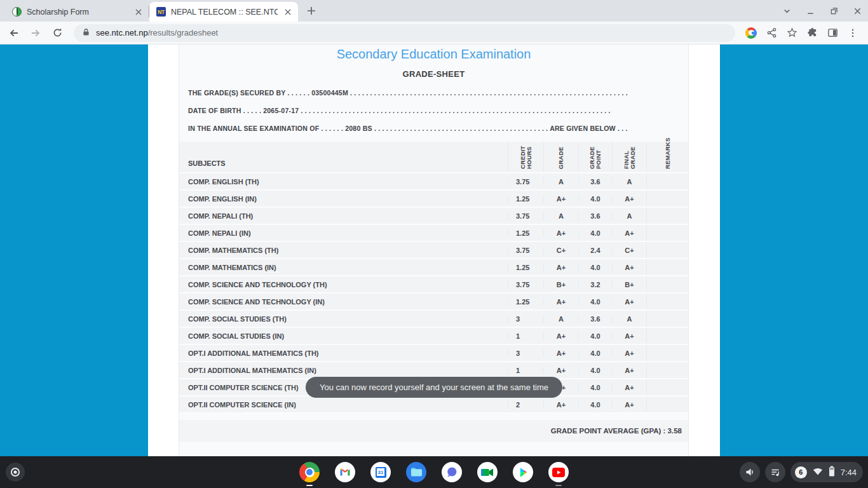  Describe the element at coordinates (433, 74) in the screenshot. I see `gradesheet-subtitle: GRADE-SHEET` at that location.